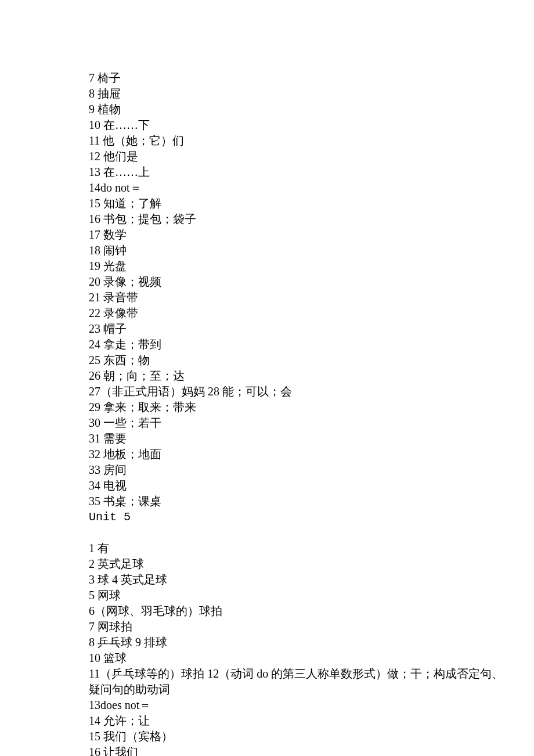 The width and height of the screenshot is (534, 756). Describe the element at coordinates (268, 596) in the screenshot. I see `text-line: 5 网球` at that location.